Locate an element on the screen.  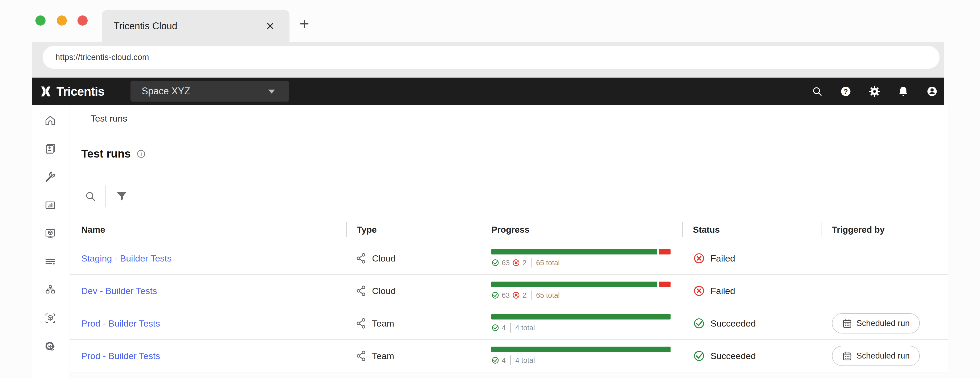
scheduled-run-label: Scheduled run is located at coordinates (883, 324).